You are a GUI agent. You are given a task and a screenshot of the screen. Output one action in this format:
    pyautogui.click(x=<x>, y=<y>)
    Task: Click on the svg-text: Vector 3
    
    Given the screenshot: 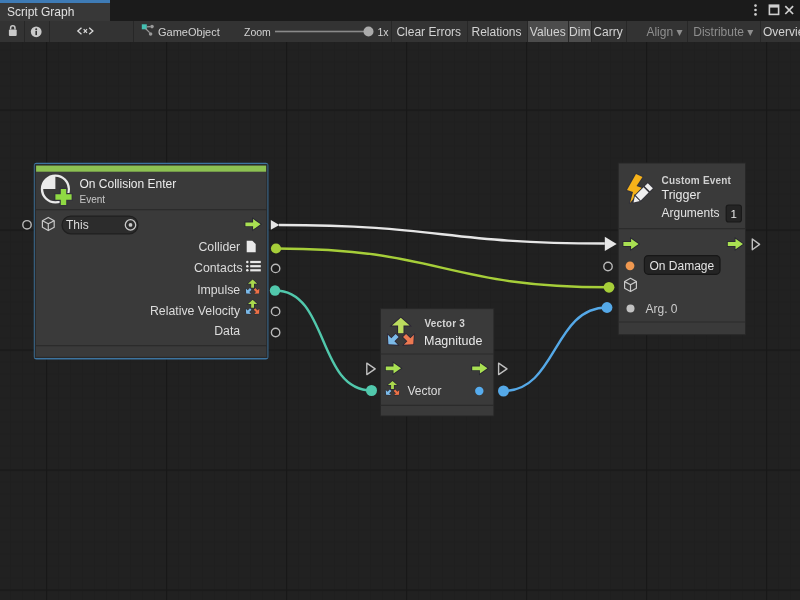 What is the action you would take?
    pyautogui.click(x=446, y=324)
    